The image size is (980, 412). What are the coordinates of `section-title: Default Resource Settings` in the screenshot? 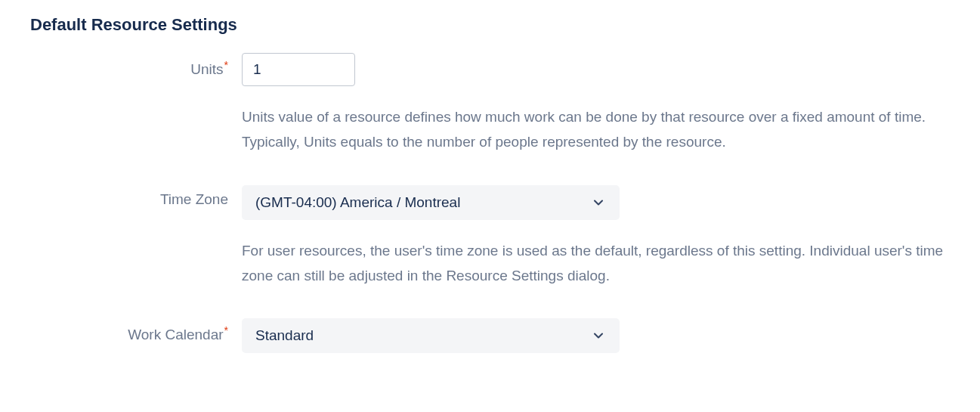 It's located at (490, 25).